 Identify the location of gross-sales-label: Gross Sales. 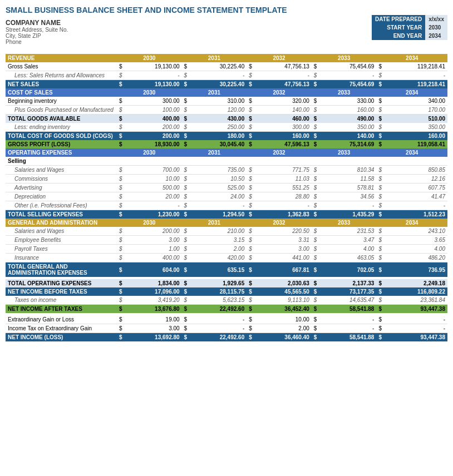
(61, 67).